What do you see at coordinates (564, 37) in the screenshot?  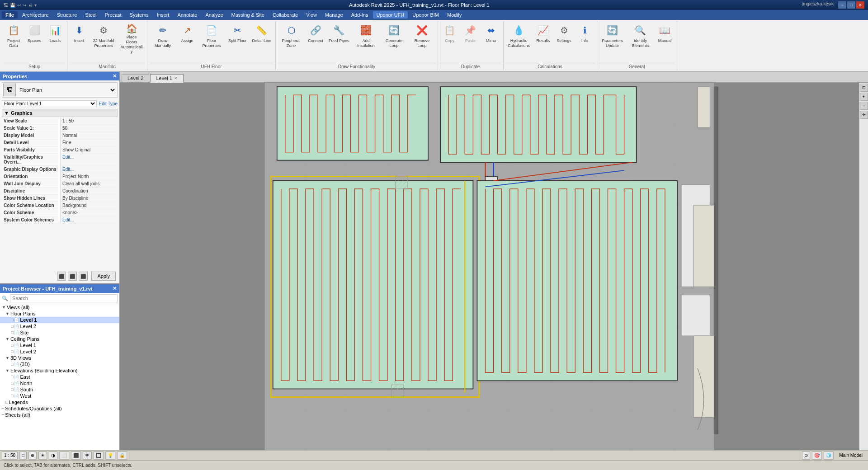 I see `settings-button: ⚙ Settings` at bounding box center [564, 37].